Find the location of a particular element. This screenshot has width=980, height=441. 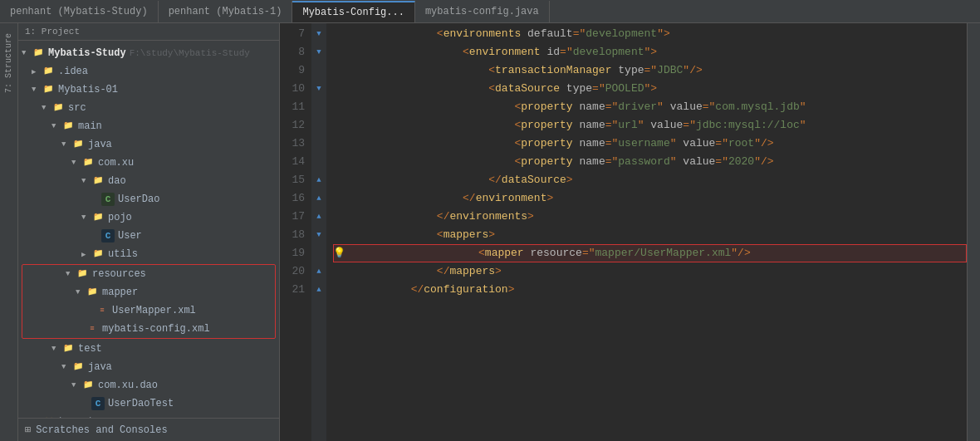

tree-item-pojo: ▼📁pojo is located at coordinates (149, 218).